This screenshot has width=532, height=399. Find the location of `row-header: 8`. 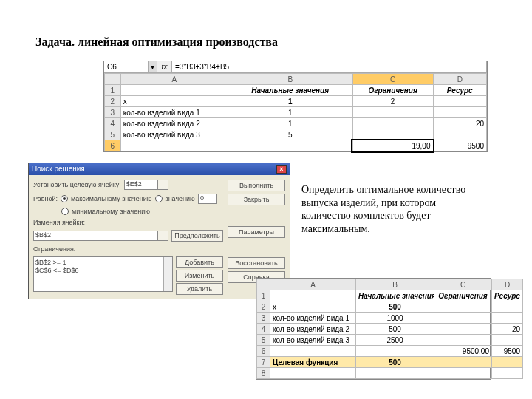

row-header: 8 is located at coordinates (264, 374).